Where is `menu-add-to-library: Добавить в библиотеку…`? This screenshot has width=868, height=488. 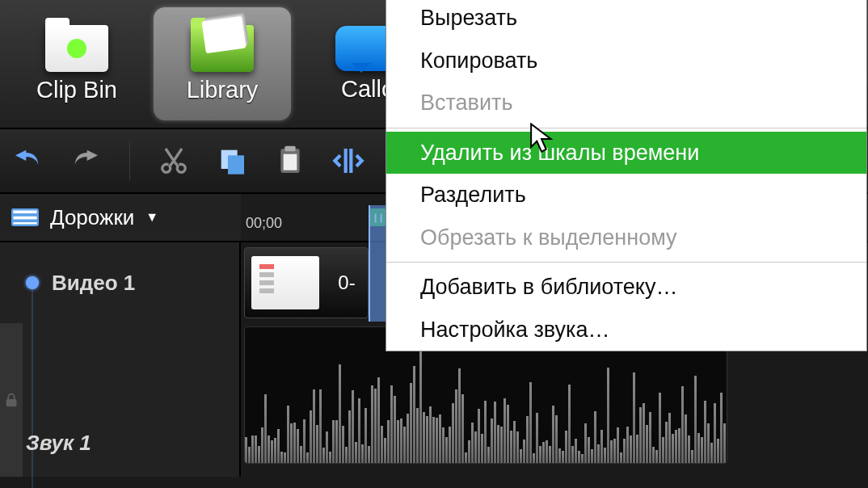 menu-add-to-library: Добавить в библиотеку… is located at coordinates (626, 288).